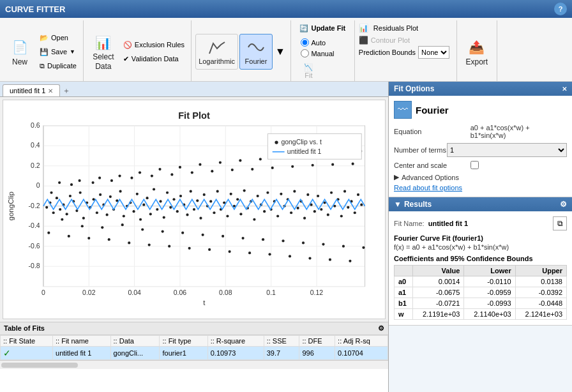 This screenshot has width=572, height=392. I want to click on select-data-label: SelectData, so click(103, 61).